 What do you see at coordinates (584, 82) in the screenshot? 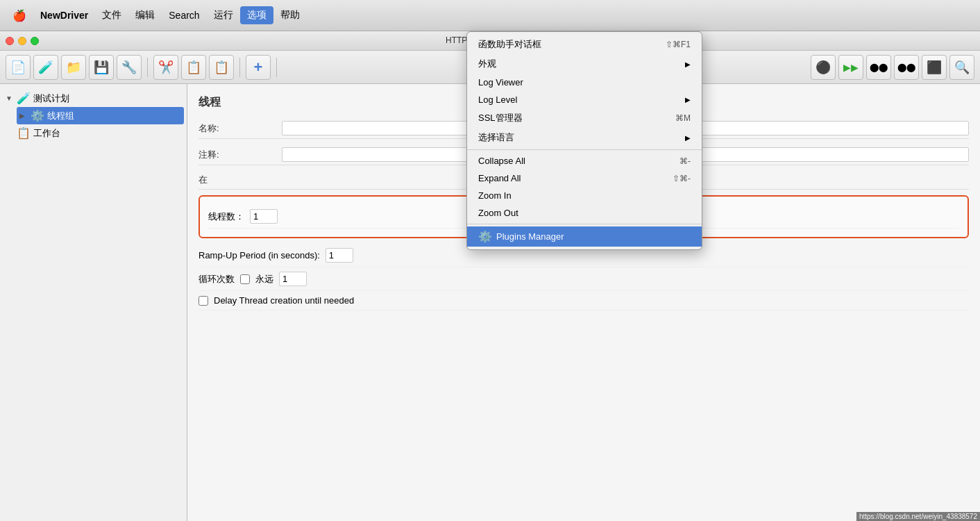
I see `menu-log-viewer: Log Viewer` at bounding box center [584, 82].